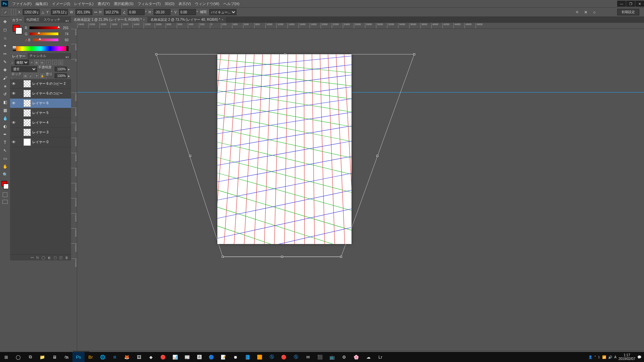  What do you see at coordinates (22, 62) in the screenshot?
I see `layer-filter-select: 種類` at bounding box center [22, 62].